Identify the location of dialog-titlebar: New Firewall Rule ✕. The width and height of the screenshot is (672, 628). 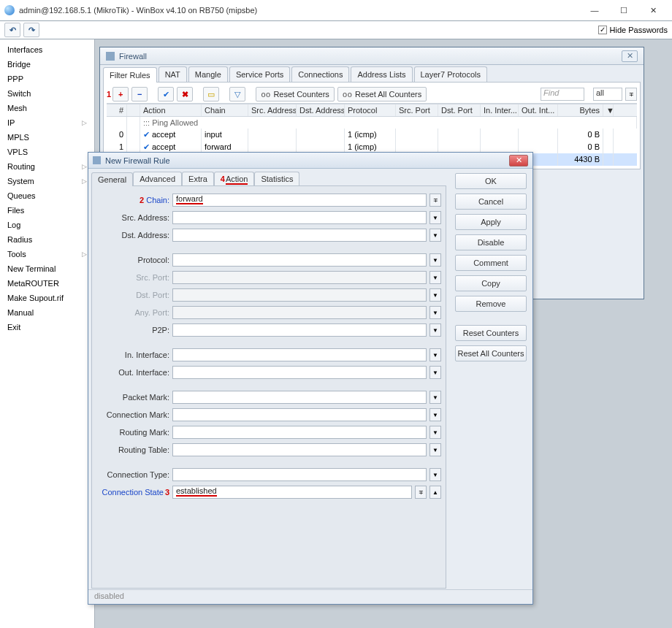
(310, 161).